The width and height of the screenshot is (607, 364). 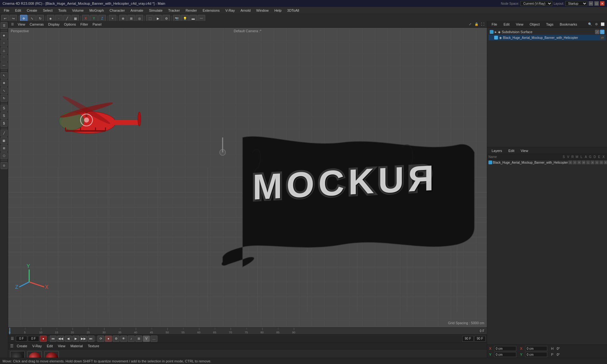 What do you see at coordinates (597, 162) in the screenshot?
I see `layer-icon-g: G` at bounding box center [597, 162].